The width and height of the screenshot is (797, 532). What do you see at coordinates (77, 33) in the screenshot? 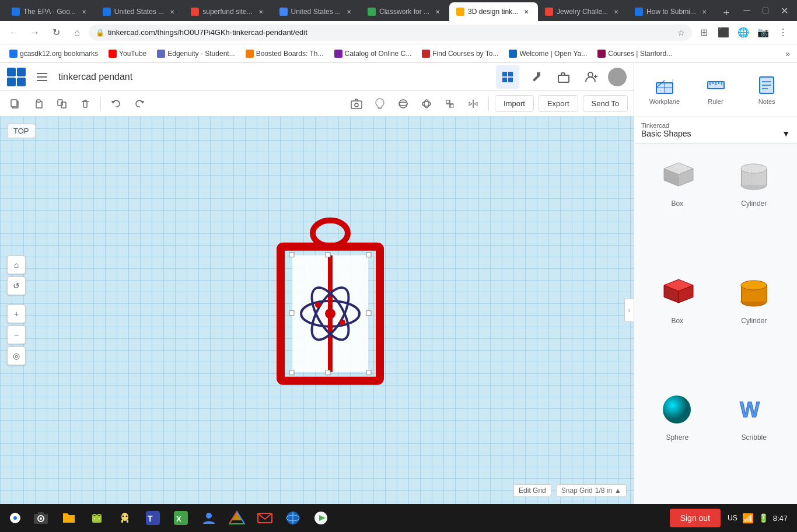
I see `home-button: ⌂` at bounding box center [77, 33].